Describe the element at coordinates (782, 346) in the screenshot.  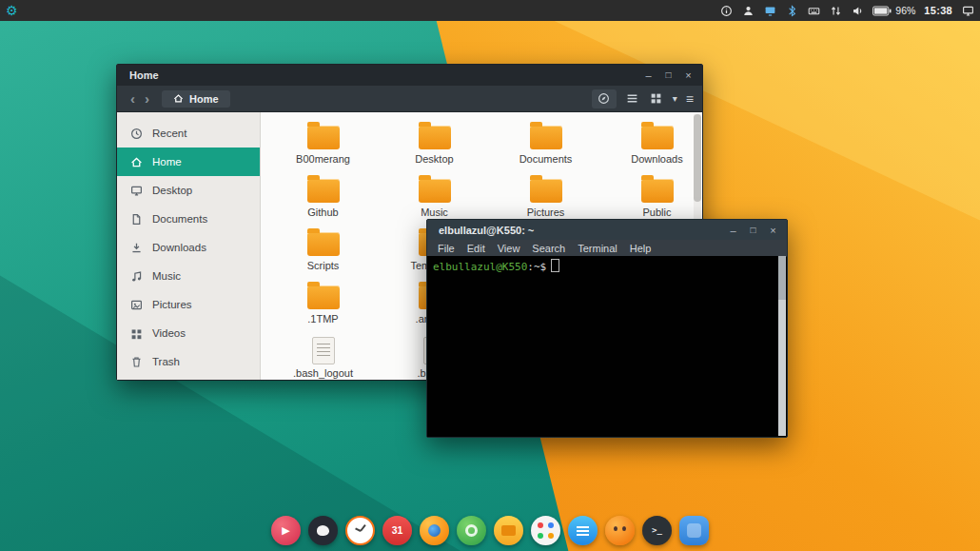
I see `terminal-scrollbar` at that location.